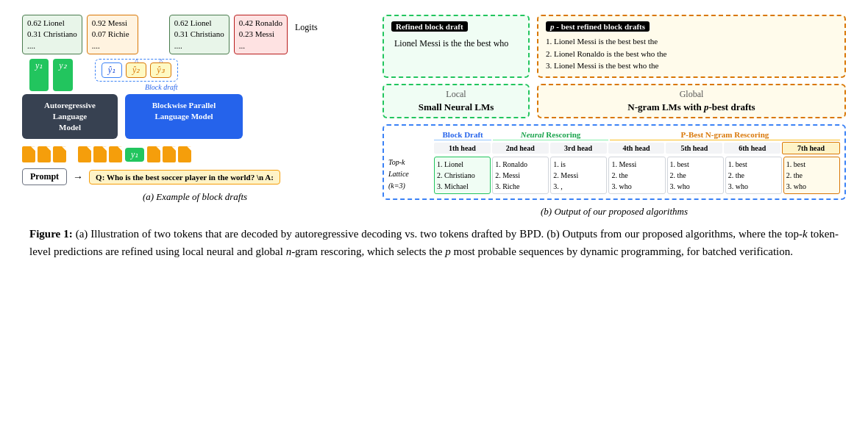  What do you see at coordinates (614, 162) in the screenshot?
I see `lattice-section: Block Draft Neural Rescoring P-Best N-gr…` at bounding box center [614, 162].